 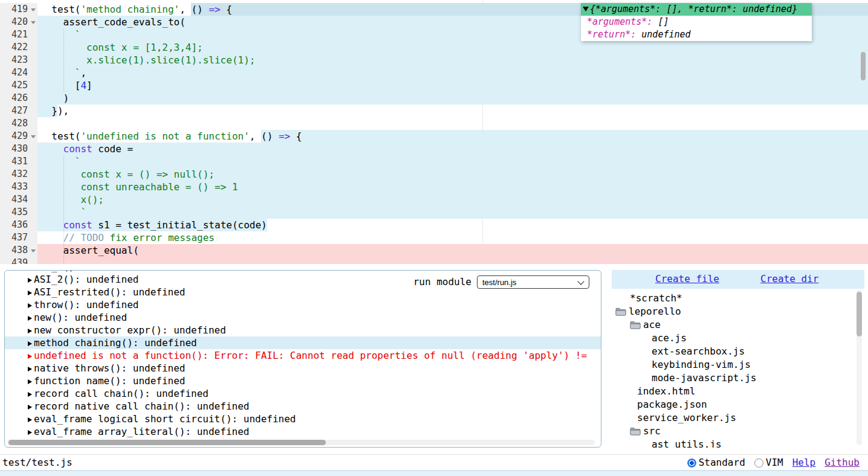 What do you see at coordinates (434, 86) in the screenshot?
I see `code-line-425: [4]425` at bounding box center [434, 86].